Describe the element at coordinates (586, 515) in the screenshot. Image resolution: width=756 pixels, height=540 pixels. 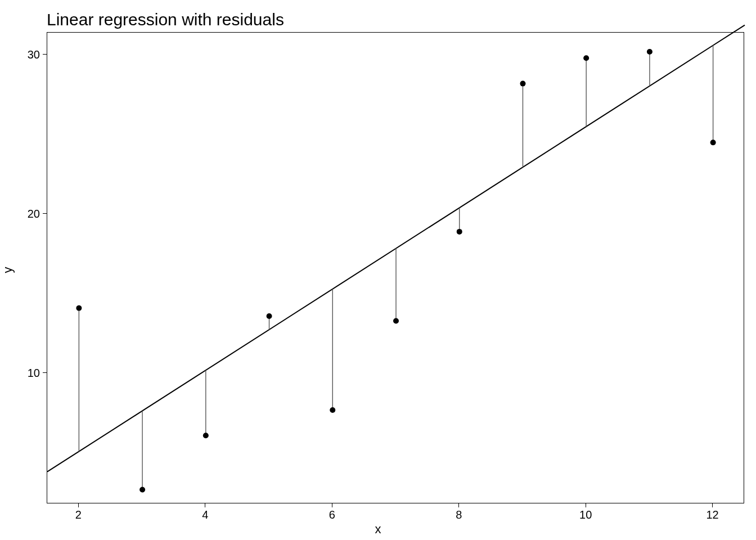
I see `x-tick-label: 10` at that location.